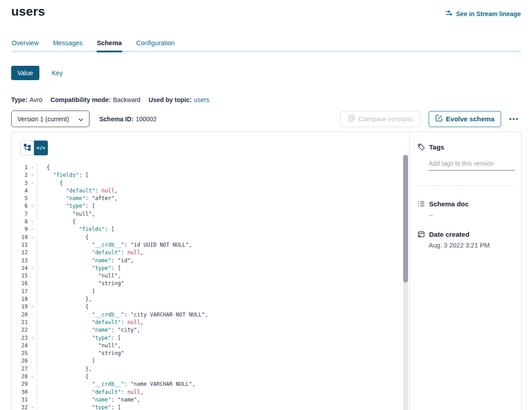  What do you see at coordinates (155, 46) in the screenshot?
I see `tab-configuration: Configuration` at bounding box center [155, 46].